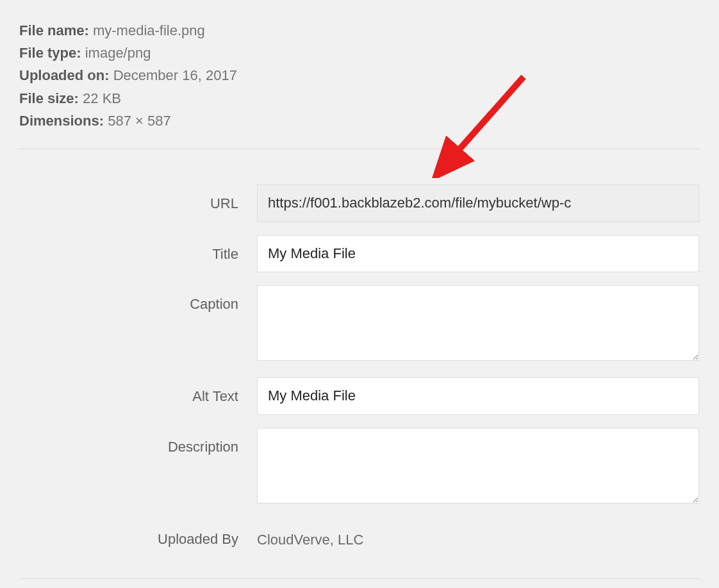  Describe the element at coordinates (360, 53) in the screenshot. I see `file-type-row: File type: image/png` at that location.